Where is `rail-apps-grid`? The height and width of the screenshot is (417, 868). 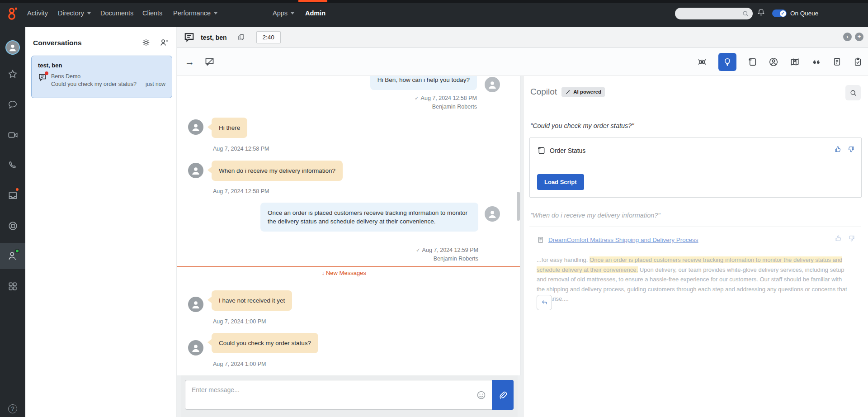
rail-apps-grid is located at coordinates (13, 286).